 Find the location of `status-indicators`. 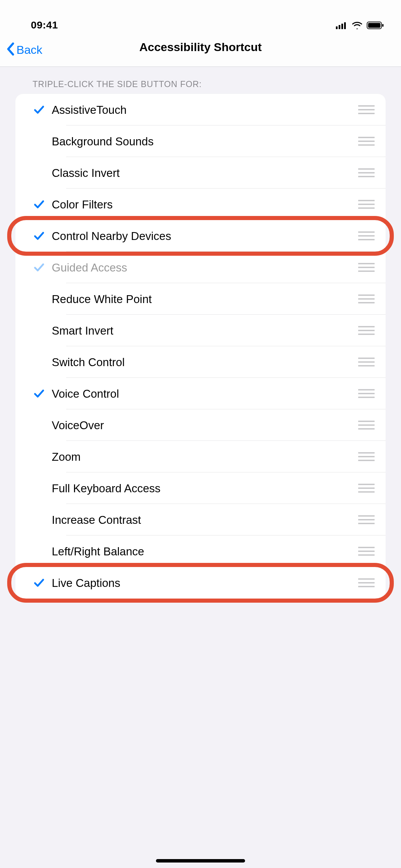

status-indicators is located at coordinates (360, 26).